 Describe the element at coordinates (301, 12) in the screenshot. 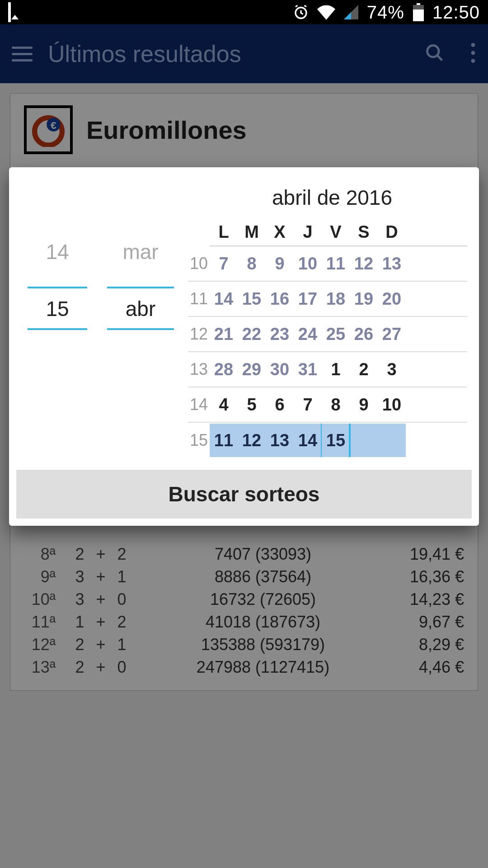

I see `alarm-icon` at that location.